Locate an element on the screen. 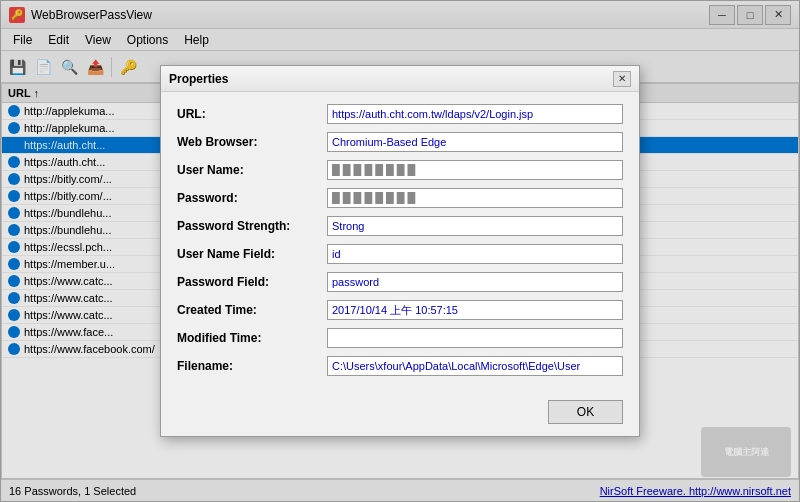  dialog-row-password: Password: is located at coordinates (400, 198).